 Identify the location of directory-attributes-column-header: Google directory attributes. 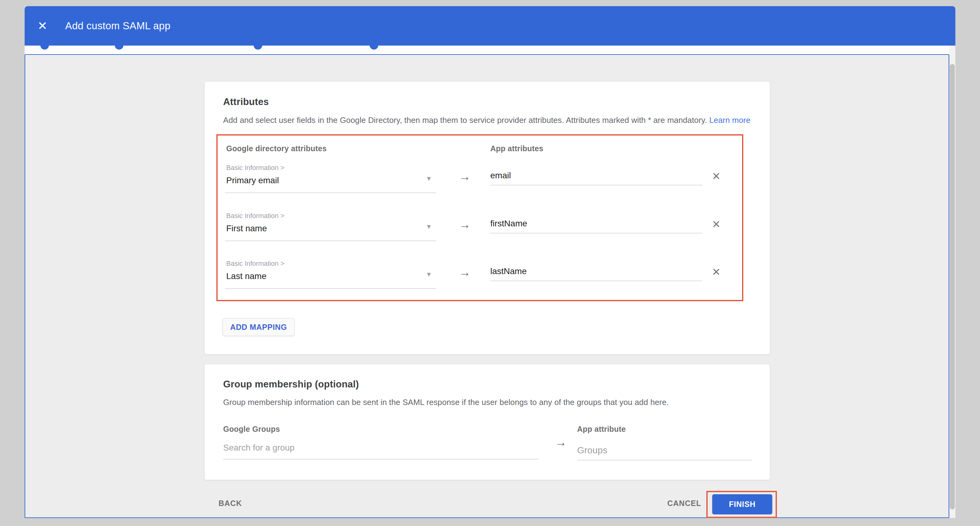
(276, 148).